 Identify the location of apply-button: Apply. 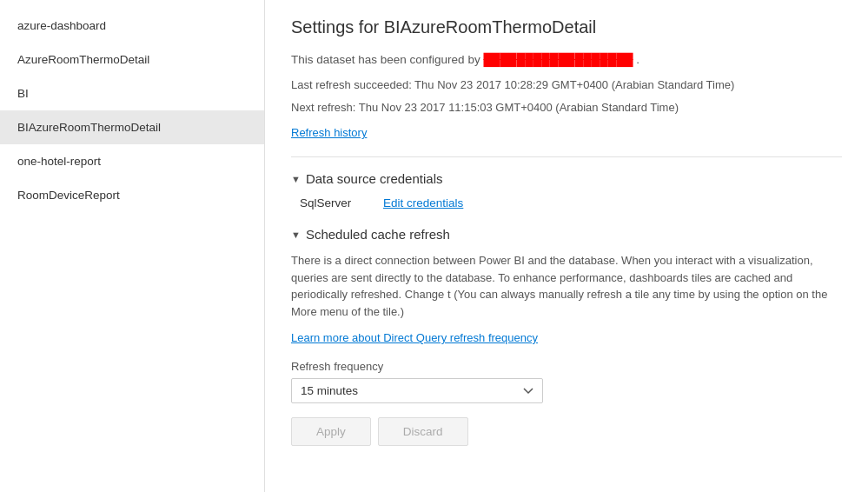
(331, 431).